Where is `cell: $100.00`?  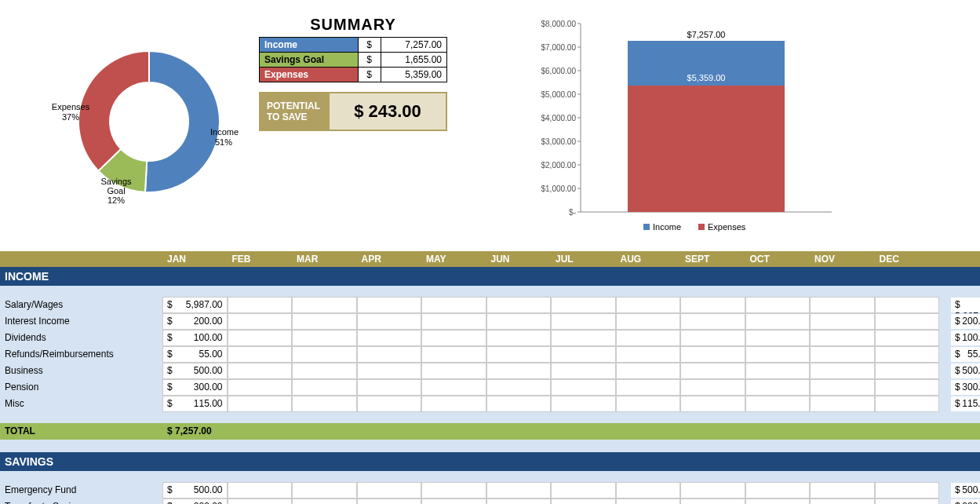
cell: $100.00 is located at coordinates (195, 338).